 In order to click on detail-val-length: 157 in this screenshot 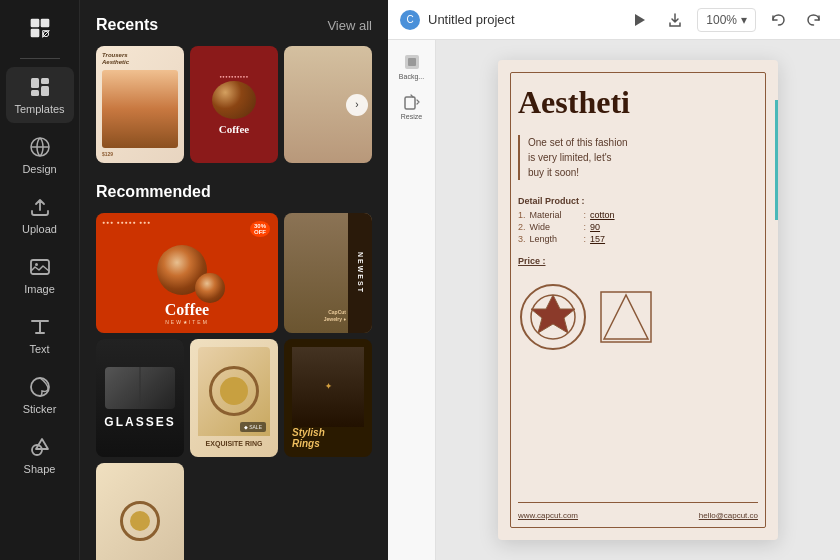, I will do `click(598, 239)`.